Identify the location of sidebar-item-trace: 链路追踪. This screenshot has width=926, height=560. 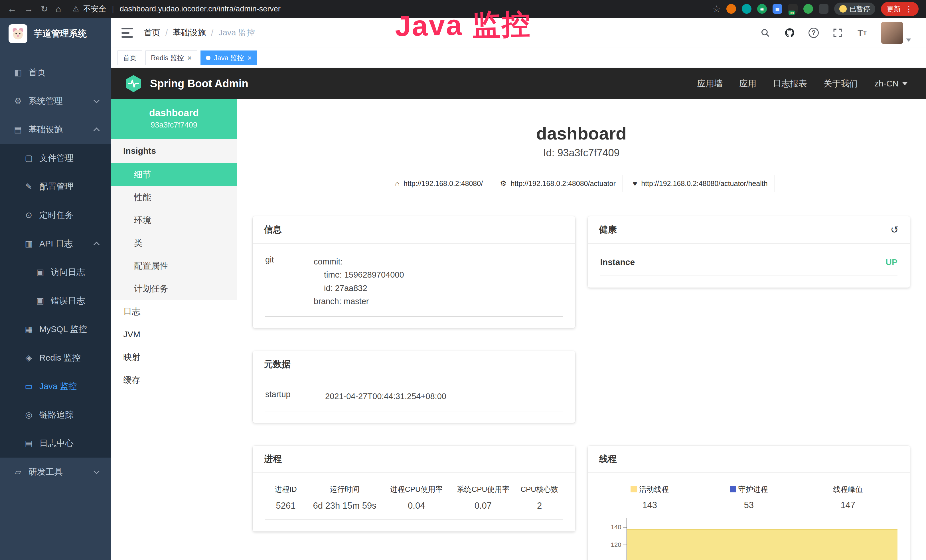
(56, 415).